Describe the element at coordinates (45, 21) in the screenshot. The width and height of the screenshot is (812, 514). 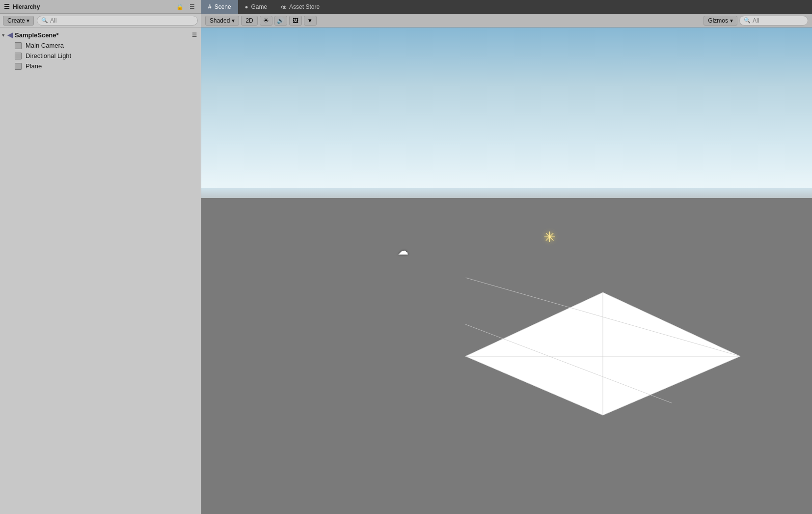
I see `search-icon: 🔍` at that location.